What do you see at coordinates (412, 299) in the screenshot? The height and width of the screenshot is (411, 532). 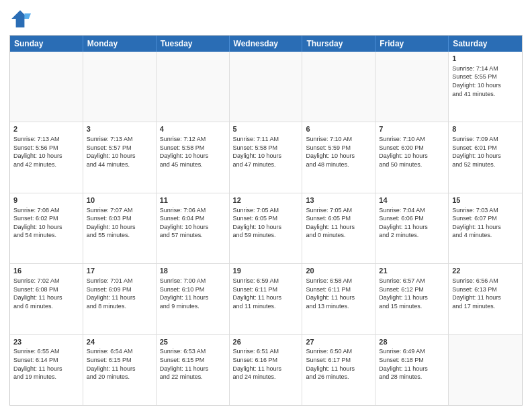 I see `day-cell-21: 21Sunrise: 6:57 AM Sunset: 6:12 PM Dayli…` at bounding box center [412, 299].